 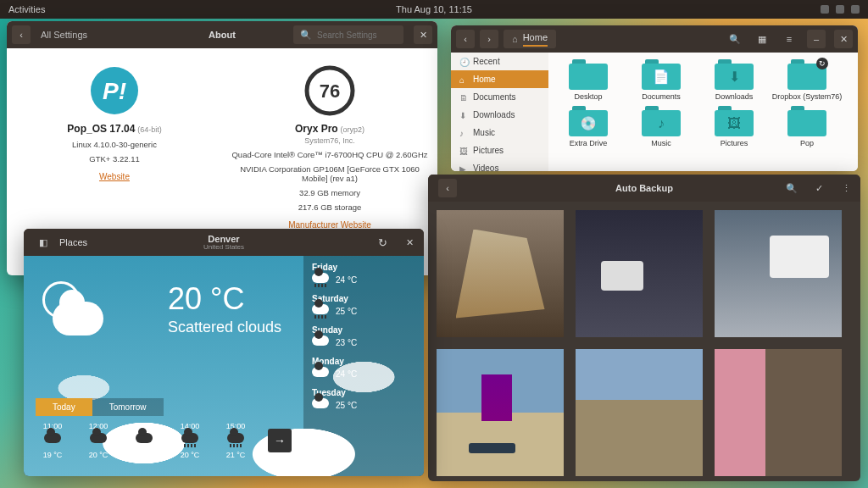 I want to click on all-settings-label: All Settings, so click(x=64, y=35).